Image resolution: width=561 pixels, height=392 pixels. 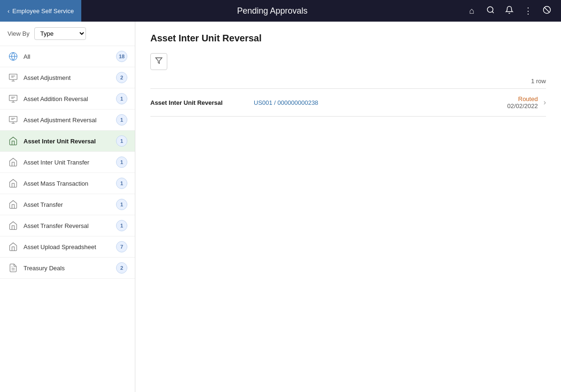 I want to click on home-icon: ⌂, so click(x=472, y=11).